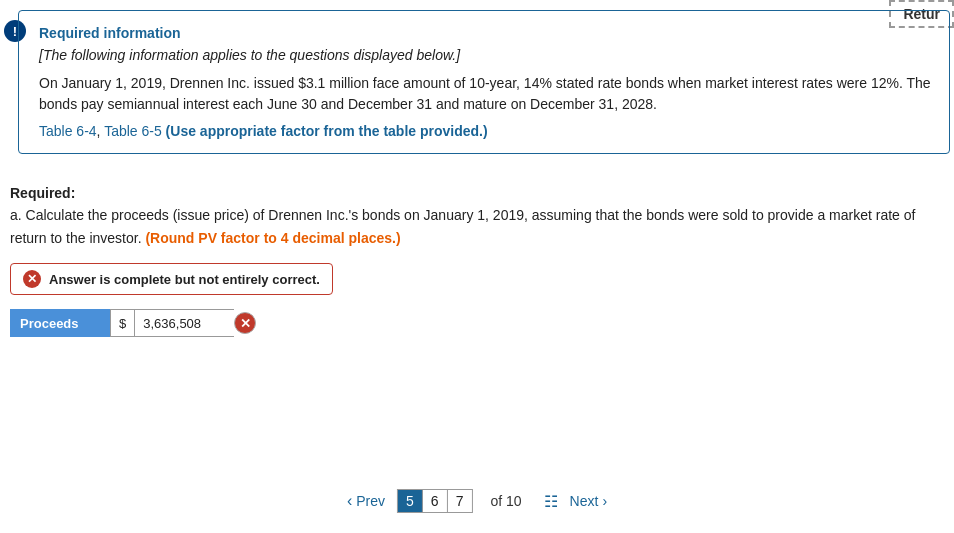 The image size is (954, 533). I want to click on proceeds-input-field: 3,636,508, so click(184, 323).